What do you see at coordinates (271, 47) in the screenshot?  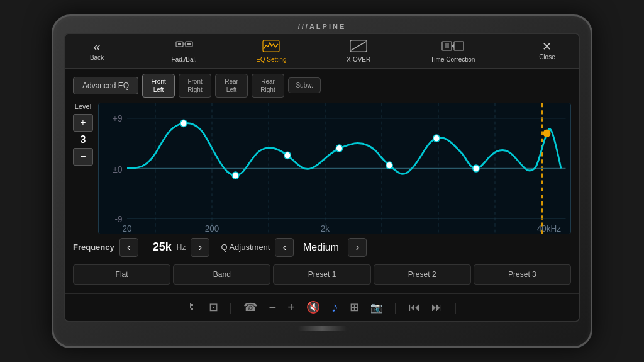 I see `eq-setting-icon` at bounding box center [271, 47].